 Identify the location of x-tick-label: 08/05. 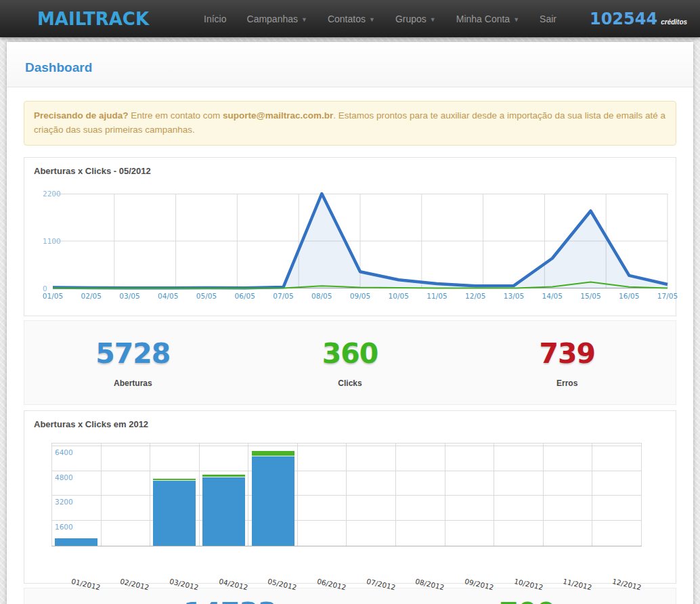
(322, 296).